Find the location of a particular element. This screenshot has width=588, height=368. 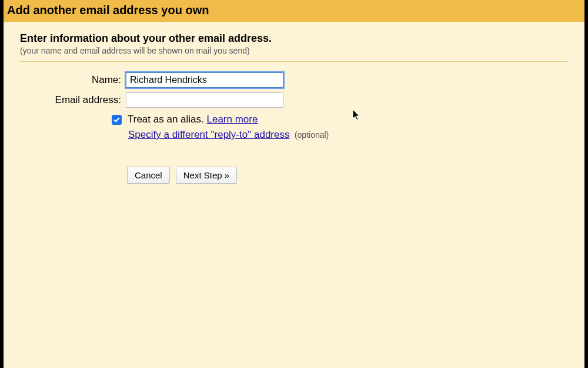

alias-checkbox is located at coordinates (116, 120).